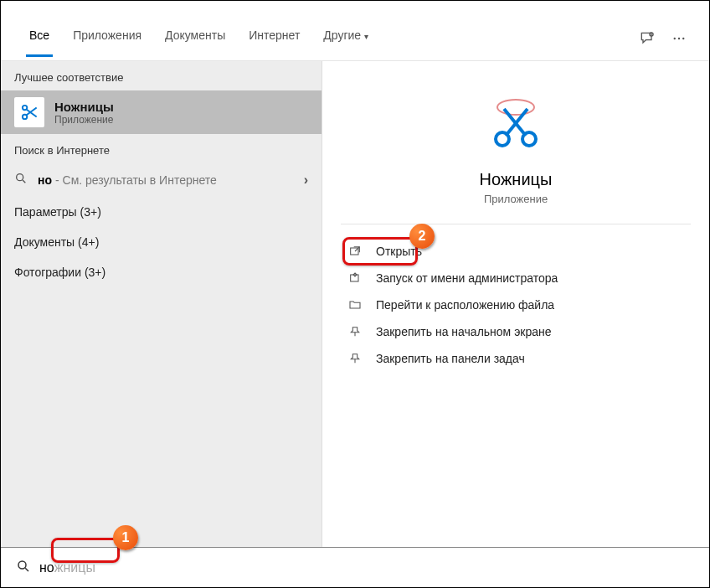  Describe the element at coordinates (516, 251) in the screenshot. I see `action-open: Открыть` at that location.